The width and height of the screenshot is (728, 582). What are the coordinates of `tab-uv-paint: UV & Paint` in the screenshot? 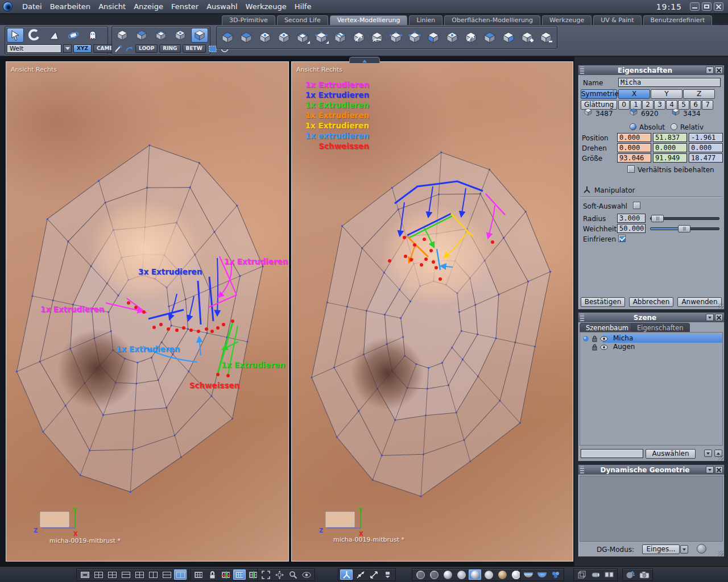 It's located at (617, 20).